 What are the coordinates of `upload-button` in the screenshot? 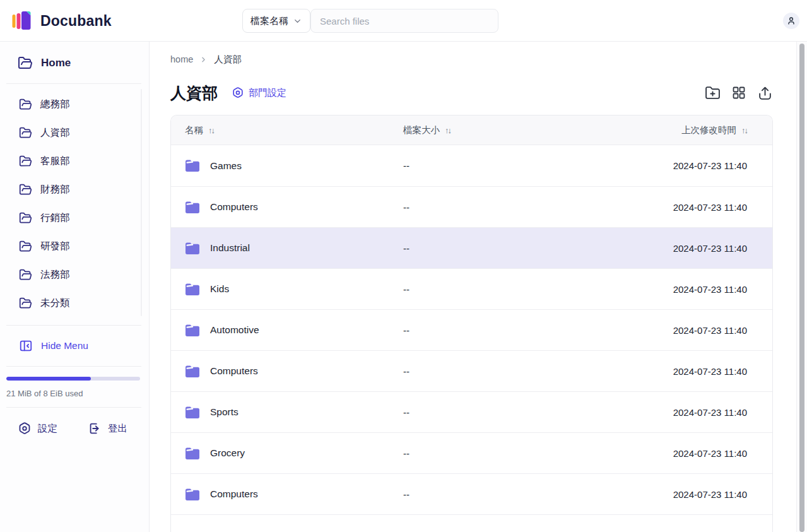 It's located at (765, 93).